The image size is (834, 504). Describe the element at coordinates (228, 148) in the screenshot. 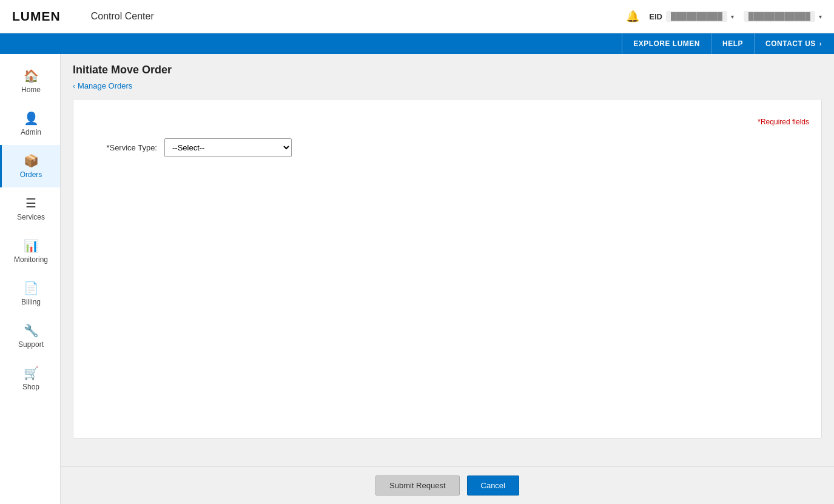

I see `service-type-select: --Select--` at that location.